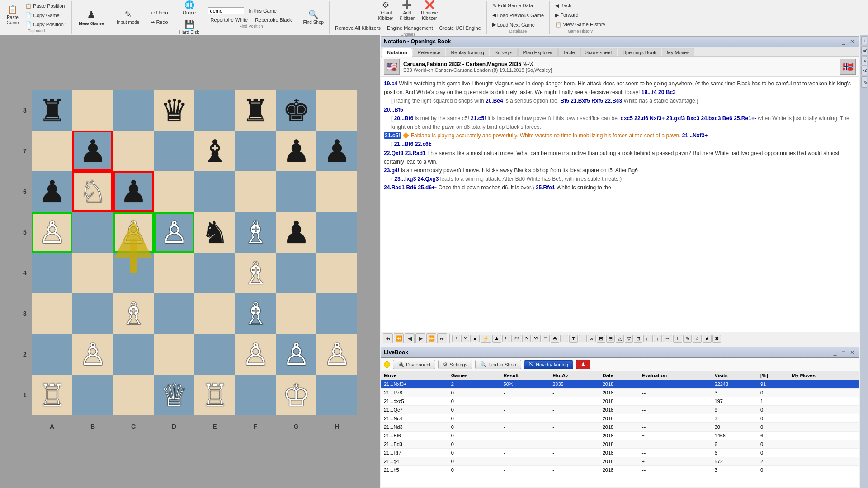 The height and width of the screenshot is (488, 868). Describe the element at coordinates (678, 339) in the screenshot. I see `anno-perp: ⊥` at that location.